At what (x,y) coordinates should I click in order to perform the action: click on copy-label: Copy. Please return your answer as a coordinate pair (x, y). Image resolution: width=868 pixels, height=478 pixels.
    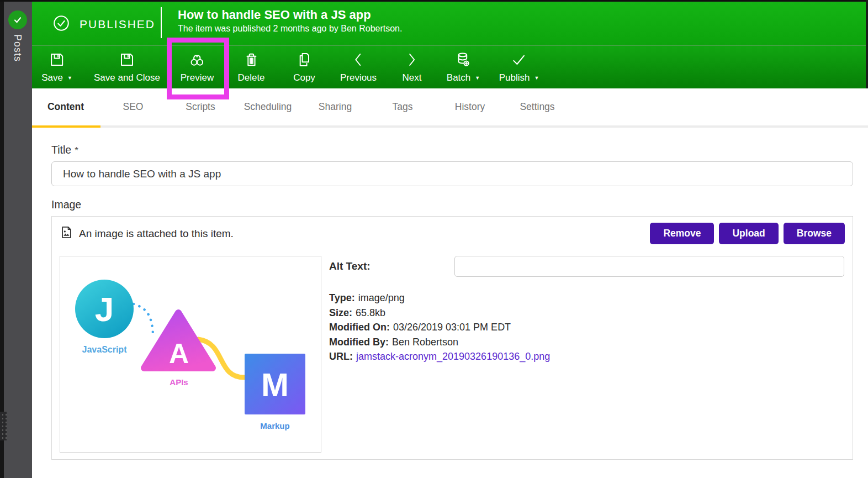
    Looking at the image, I should click on (304, 78).